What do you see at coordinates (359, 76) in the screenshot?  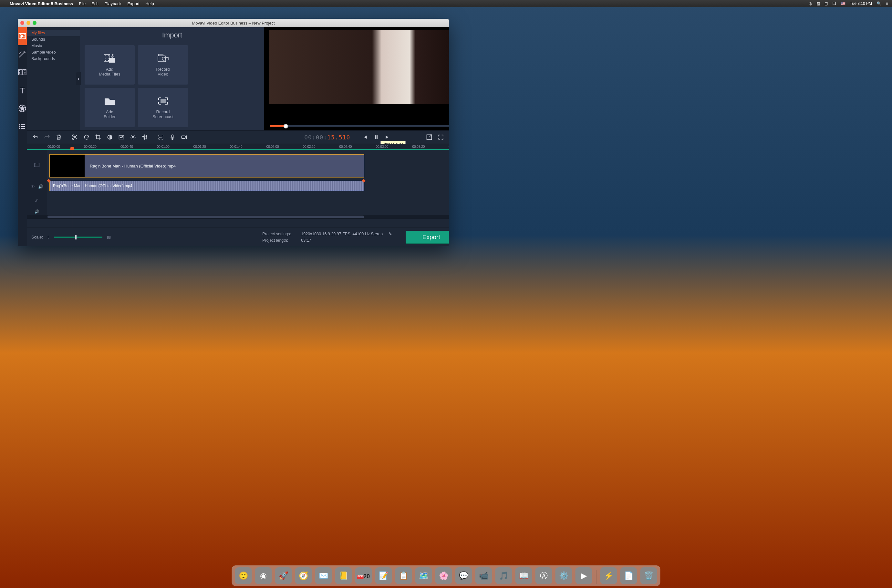 I see `video-preview` at bounding box center [359, 76].